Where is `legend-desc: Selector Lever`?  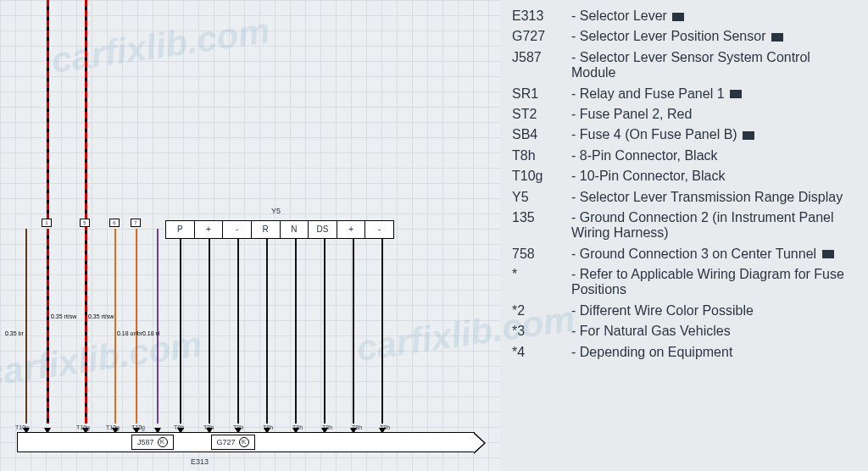
legend-desc: Selector Lever is located at coordinates (714, 16).